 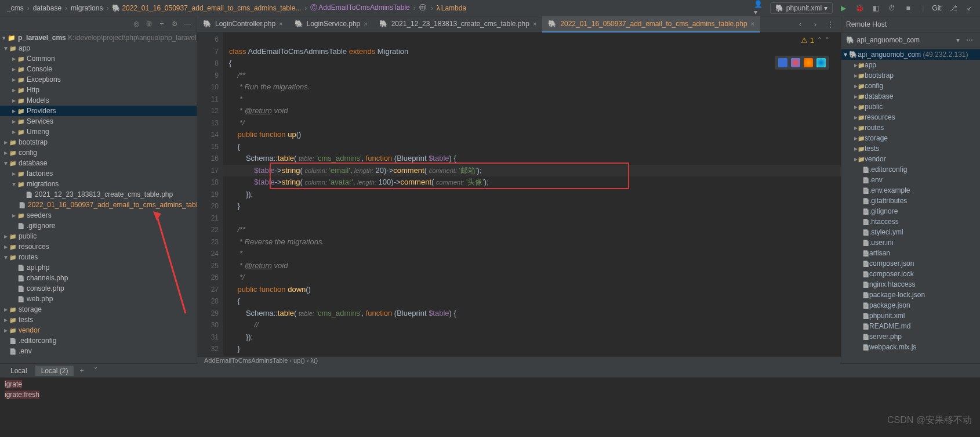 I want to click on remote-file: server.php, so click(x=910, y=337).